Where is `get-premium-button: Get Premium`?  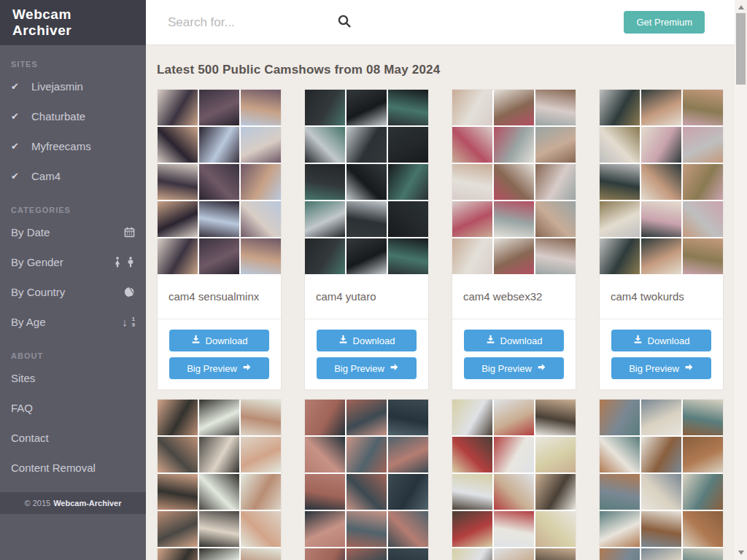
get-premium-button: Get Premium is located at coordinates (664, 22).